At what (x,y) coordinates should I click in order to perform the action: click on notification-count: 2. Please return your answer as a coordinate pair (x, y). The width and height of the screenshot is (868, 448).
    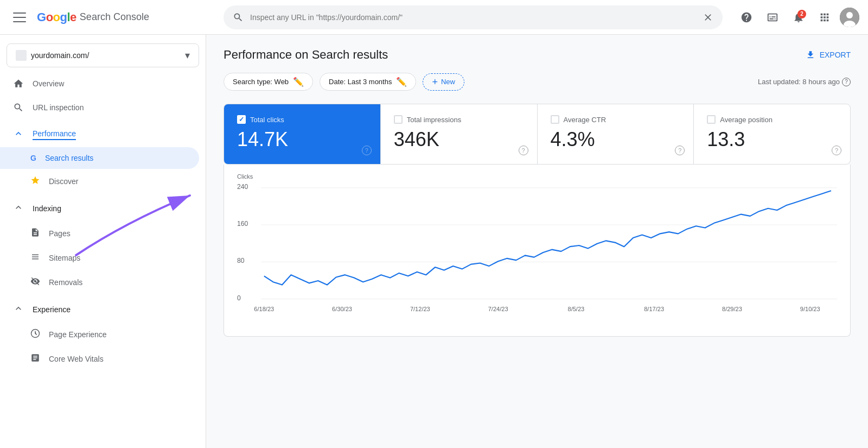
    Looking at the image, I should click on (802, 14).